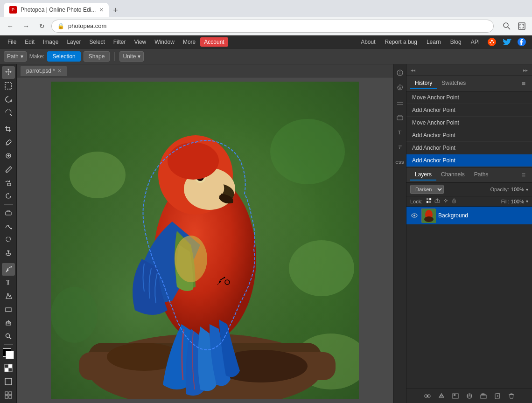 The image size is (532, 403). Describe the element at coordinates (8, 368) in the screenshot. I see `quick-mask-button` at that location.